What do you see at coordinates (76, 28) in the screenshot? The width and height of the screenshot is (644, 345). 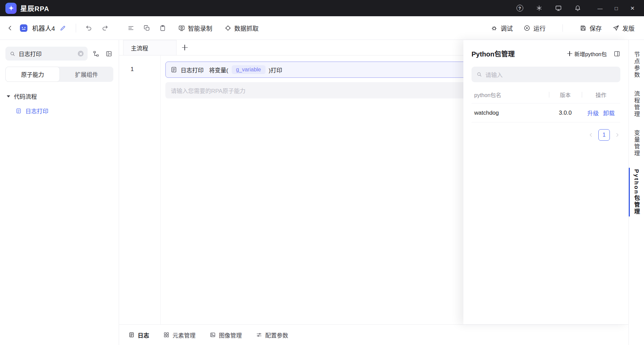 I see `toolbar-divider` at bounding box center [76, 28].